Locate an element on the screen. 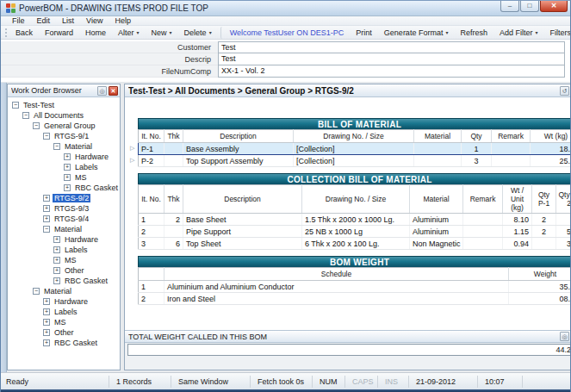 The image size is (571, 392). col-header-remark: Remark is located at coordinates (512, 136).